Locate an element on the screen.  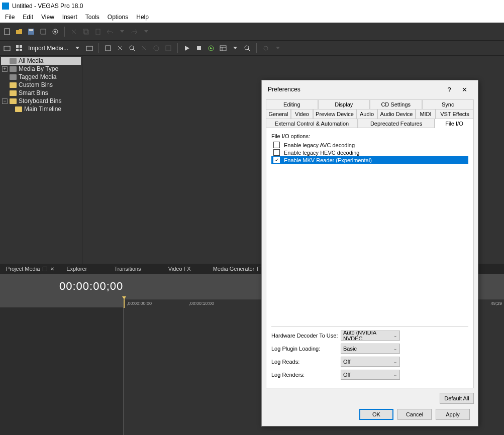
tab-preview-device: Preview Device is located at coordinates (335, 114).